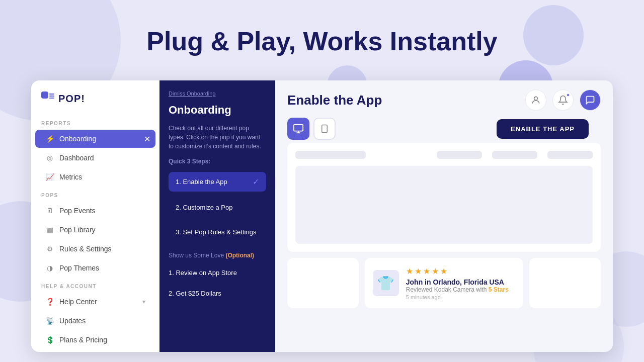 This screenshot has height=362, width=644. I want to click on star-2: ★, so click(418, 272).